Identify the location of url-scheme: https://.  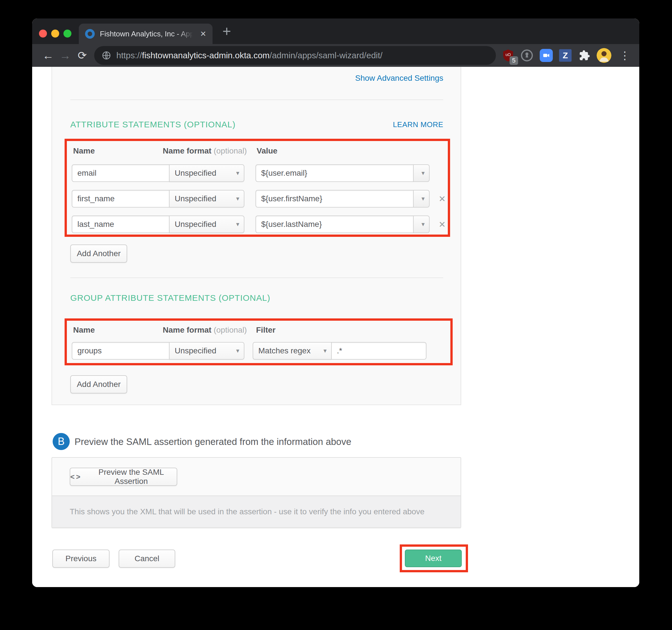
(129, 55).